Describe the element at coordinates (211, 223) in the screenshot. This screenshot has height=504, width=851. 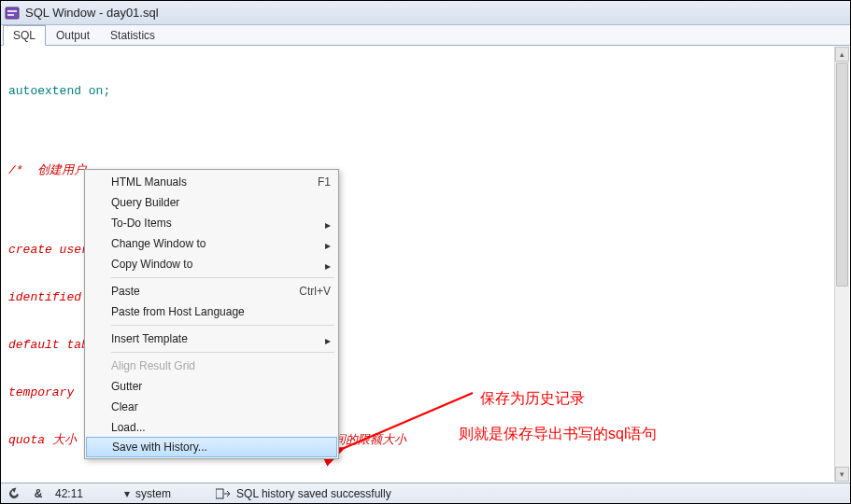
I see `menu-todo-items: To-Do Items ▸` at that location.